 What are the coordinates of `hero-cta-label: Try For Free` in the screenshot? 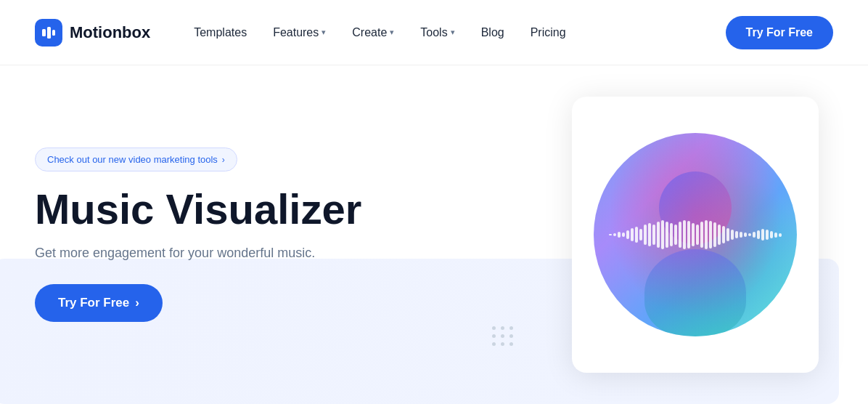 It's located at (94, 303).